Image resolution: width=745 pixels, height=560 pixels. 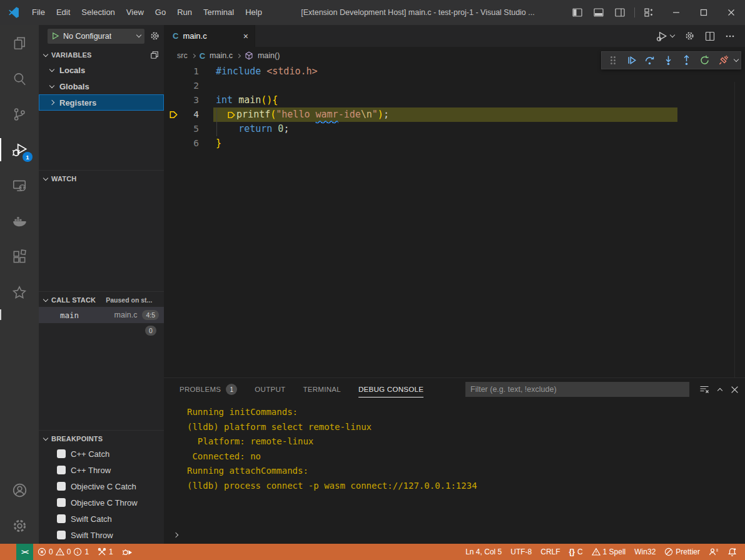 I want to click on step-over-button, so click(x=649, y=60).